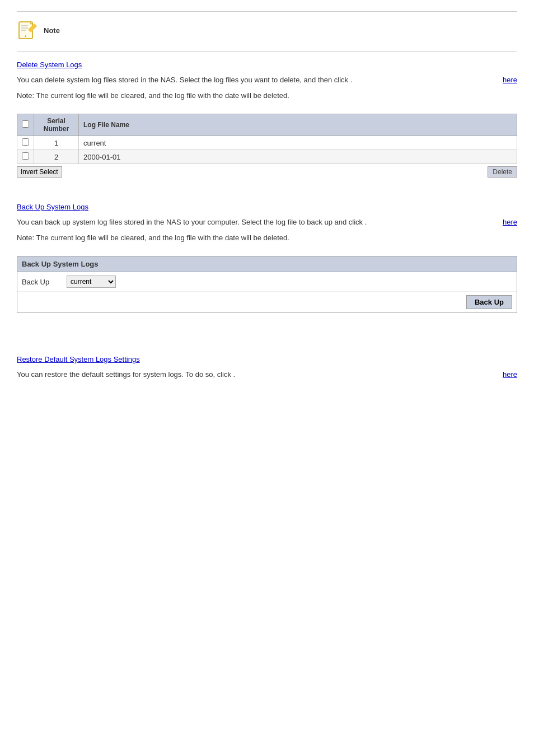 The image size is (534, 756). Describe the element at coordinates (267, 80) in the screenshot. I see `delete-logs-description: You can delete system log files stored i…` at that location.